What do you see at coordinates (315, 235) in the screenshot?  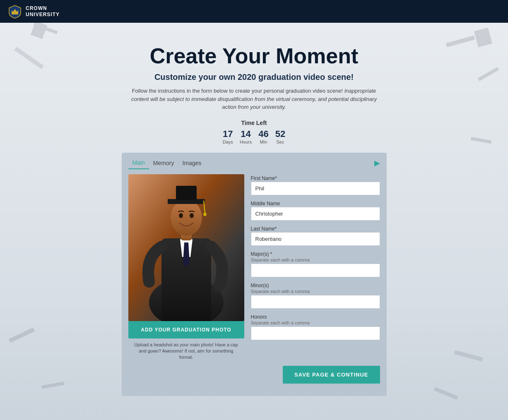 I see `last-name-group: Last Name*` at bounding box center [315, 235].